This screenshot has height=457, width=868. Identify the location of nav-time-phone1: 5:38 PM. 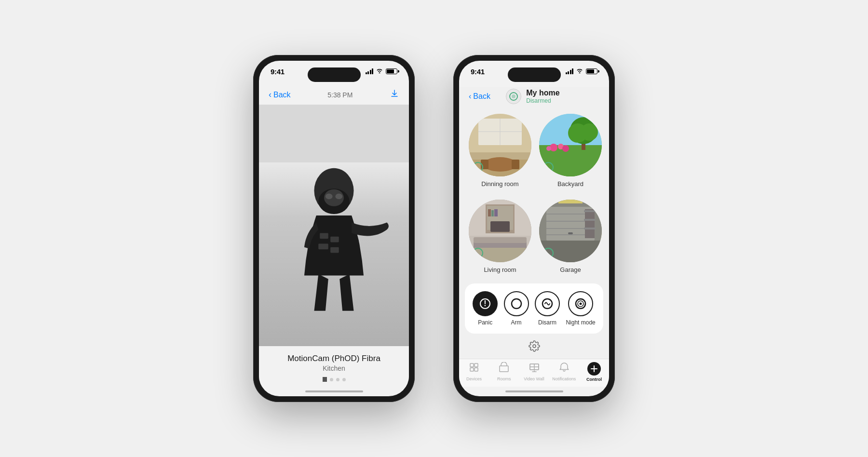
(340, 95).